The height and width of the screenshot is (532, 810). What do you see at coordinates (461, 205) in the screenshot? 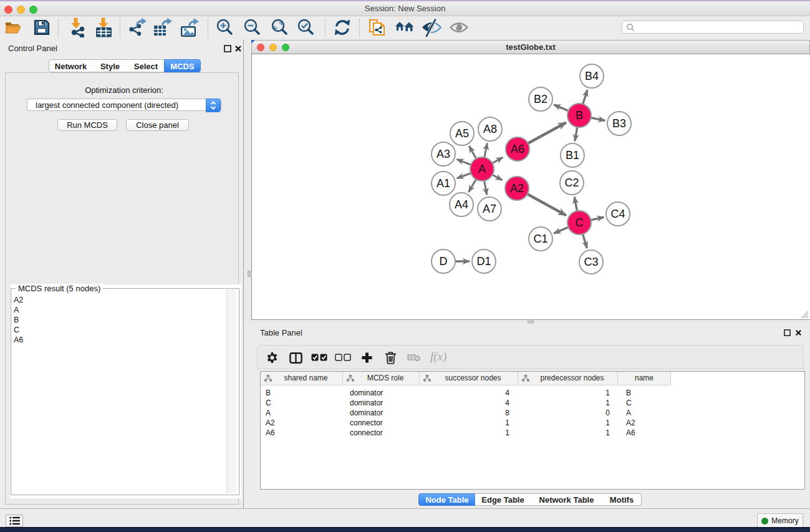
I see `svg-text: A4` at bounding box center [461, 205].